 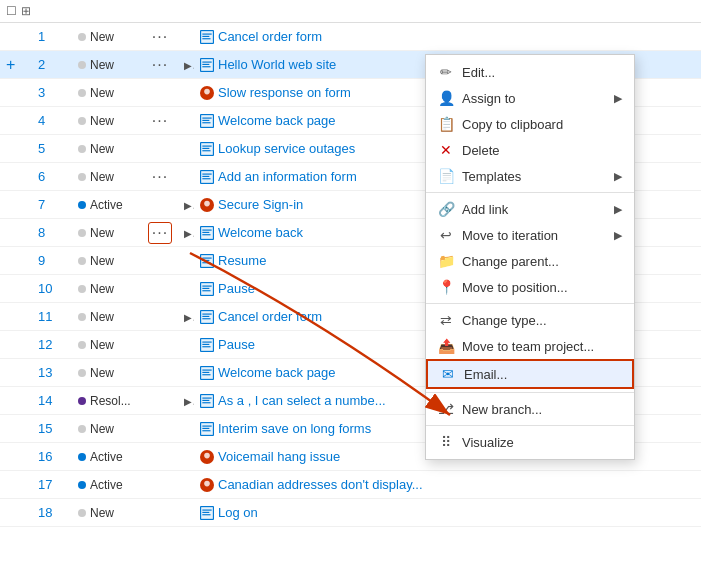 I want to click on work-item-title: Voicemail hang issue, so click(x=279, y=456).